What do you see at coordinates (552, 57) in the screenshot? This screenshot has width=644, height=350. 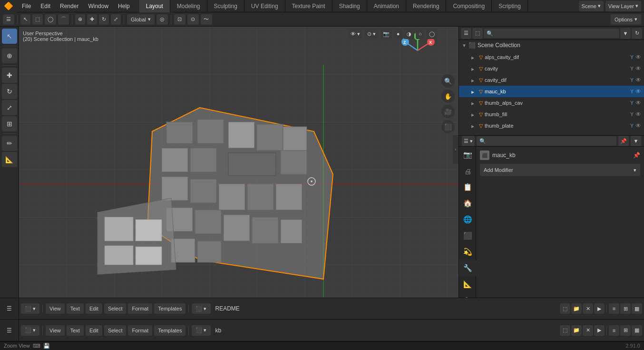 I see `tree-item-alps-cavity-dif: ▽ alps_cavity_dif Y 👁` at bounding box center [552, 57].